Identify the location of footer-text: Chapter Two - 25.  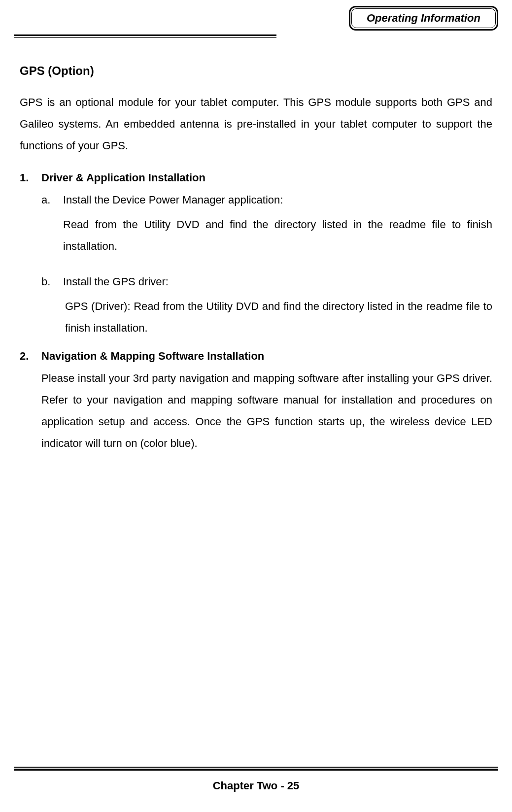
(256, 786).